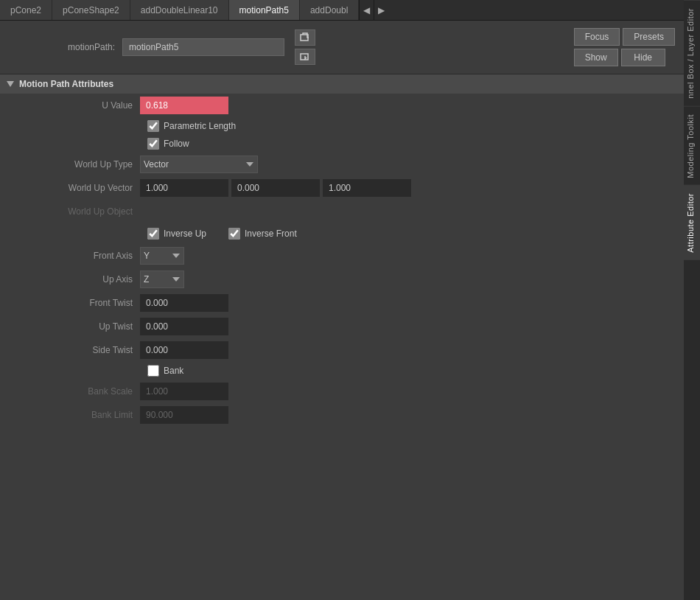  I want to click on show-button: Show, so click(596, 57).